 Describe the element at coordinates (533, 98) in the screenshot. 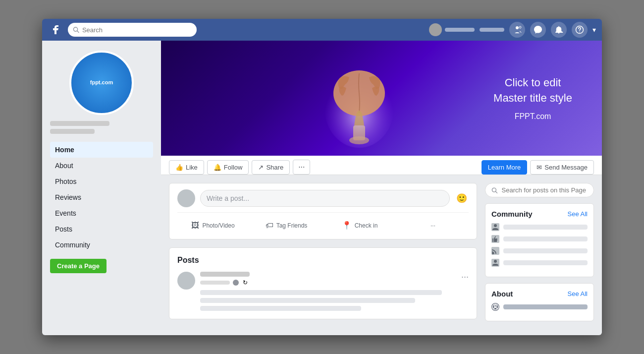

I see `cover-text: Click to edit Master title style FPPT.co…` at that location.